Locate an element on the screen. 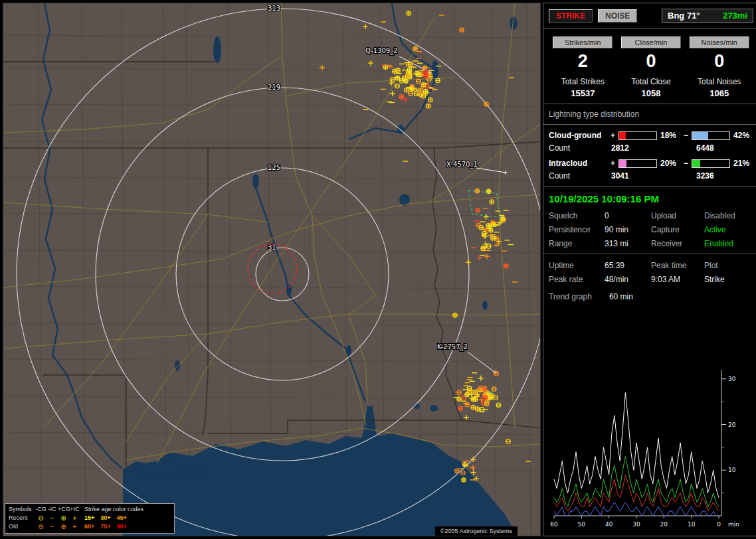  trend-xtick-label: 60 is located at coordinates (554, 524).